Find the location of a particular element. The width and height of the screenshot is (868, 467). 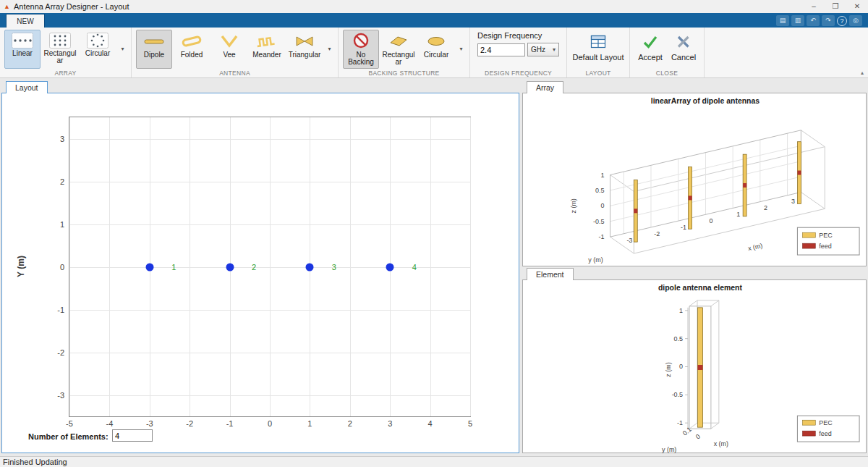

section-close: Accept Cancel CLOSE is located at coordinates (667, 52).